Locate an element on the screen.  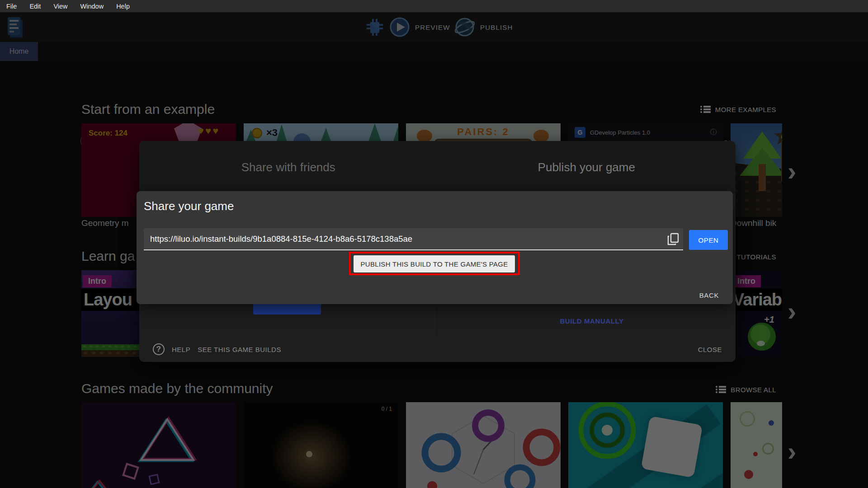
back-button: BACK is located at coordinates (709, 296).